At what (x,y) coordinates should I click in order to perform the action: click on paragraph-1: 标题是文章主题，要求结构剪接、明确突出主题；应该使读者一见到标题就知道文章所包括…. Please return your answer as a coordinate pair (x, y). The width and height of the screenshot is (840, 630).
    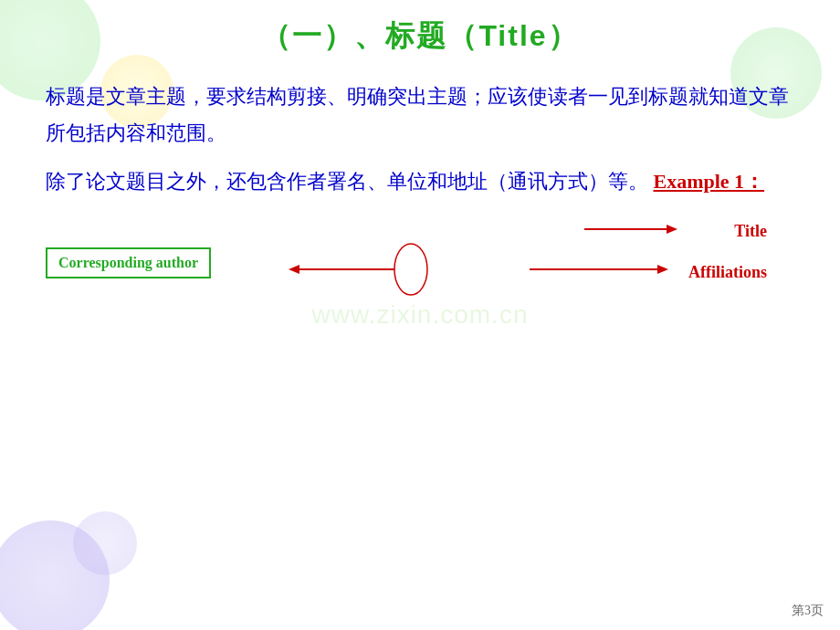
    Looking at the image, I should click on (420, 115).